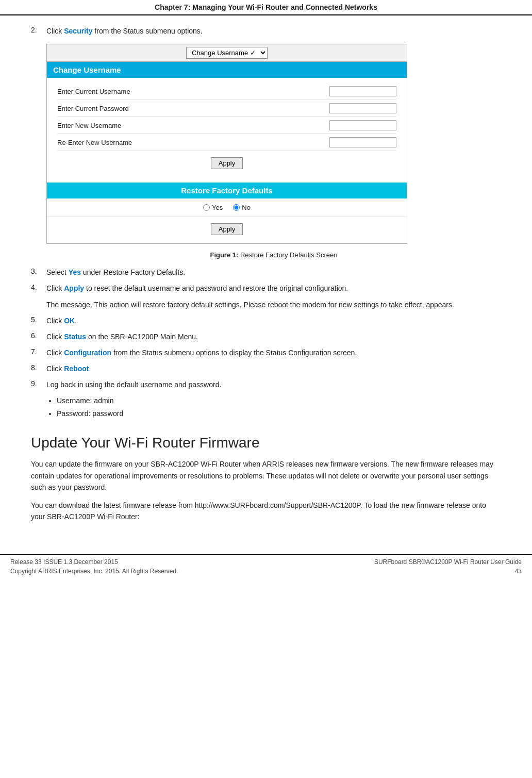  Describe the element at coordinates (227, 191) in the screenshot. I see `restore-header: Restore Factory Defaults` at that location.